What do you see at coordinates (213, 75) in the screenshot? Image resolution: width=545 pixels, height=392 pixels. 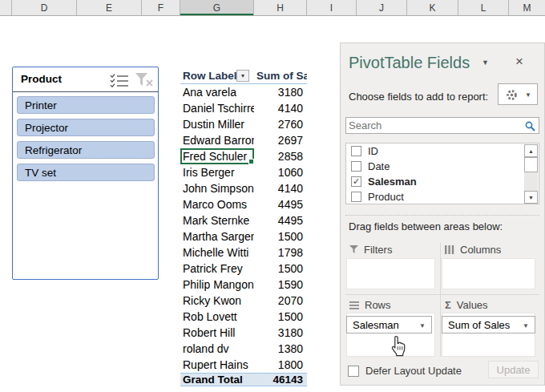 I see `row-labels-header: Row Labels` at bounding box center [213, 75].